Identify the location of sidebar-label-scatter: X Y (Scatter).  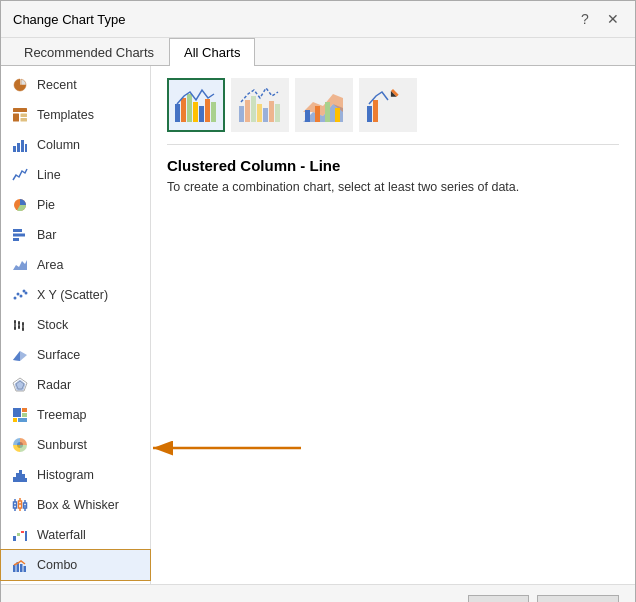
(72, 295).